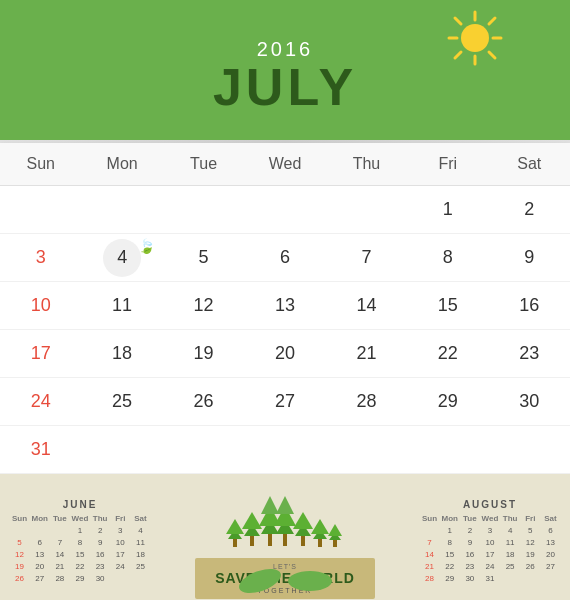 The height and width of the screenshot is (600, 570). What do you see at coordinates (530, 210) in the screenshot?
I see `cal-cell-jul2: 2` at bounding box center [530, 210].